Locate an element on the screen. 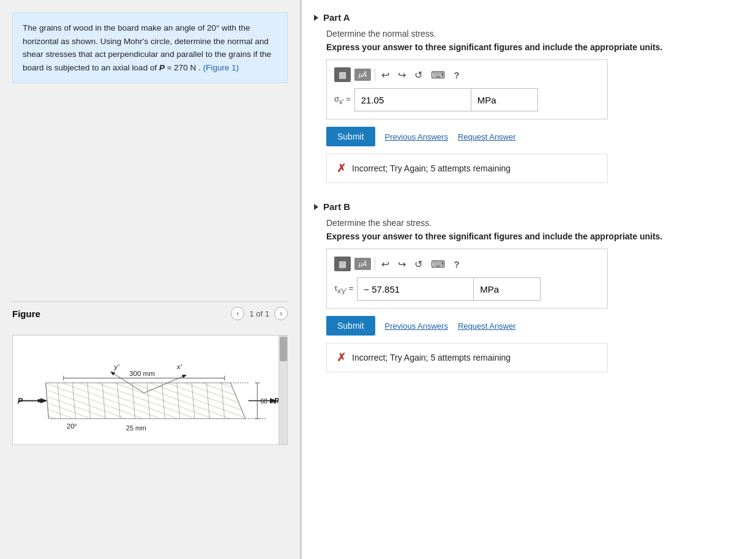 The height and width of the screenshot is (559, 756). part-a-reset-button: ↺ is located at coordinates (419, 75).